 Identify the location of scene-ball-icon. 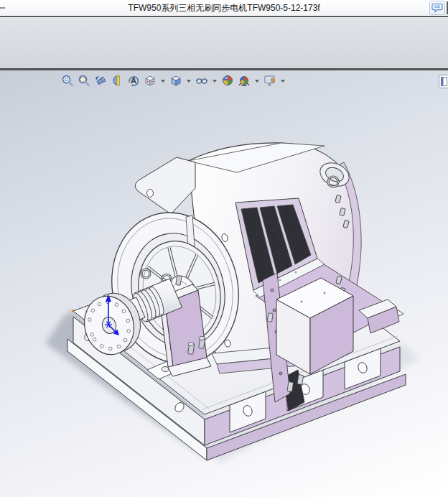
(244, 80).